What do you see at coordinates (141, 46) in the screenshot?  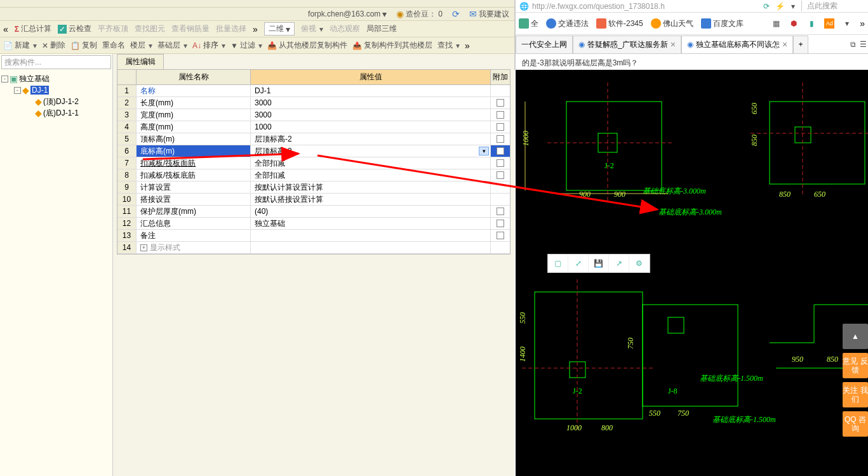 I see `floor-dropdown: 楼层` at bounding box center [141, 46].